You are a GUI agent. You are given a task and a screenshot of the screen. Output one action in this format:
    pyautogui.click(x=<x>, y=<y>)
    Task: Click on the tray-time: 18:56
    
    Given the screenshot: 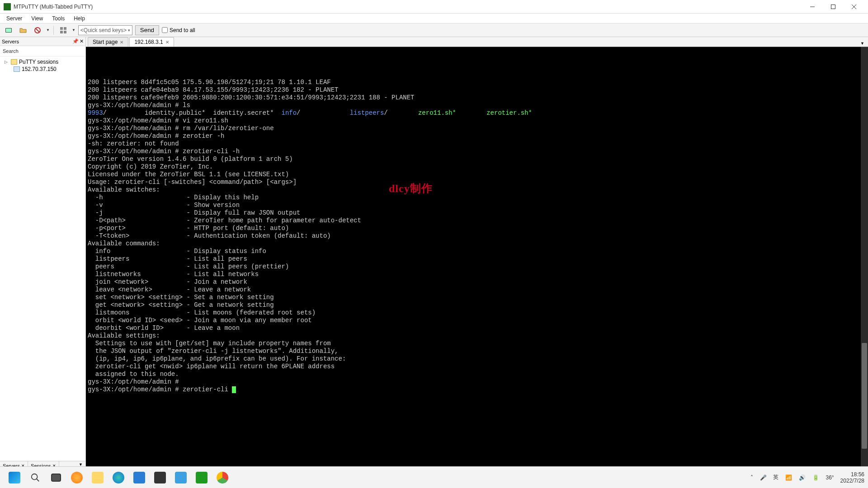 What is the action you would take?
    pyautogui.click(x=853, y=474)
    